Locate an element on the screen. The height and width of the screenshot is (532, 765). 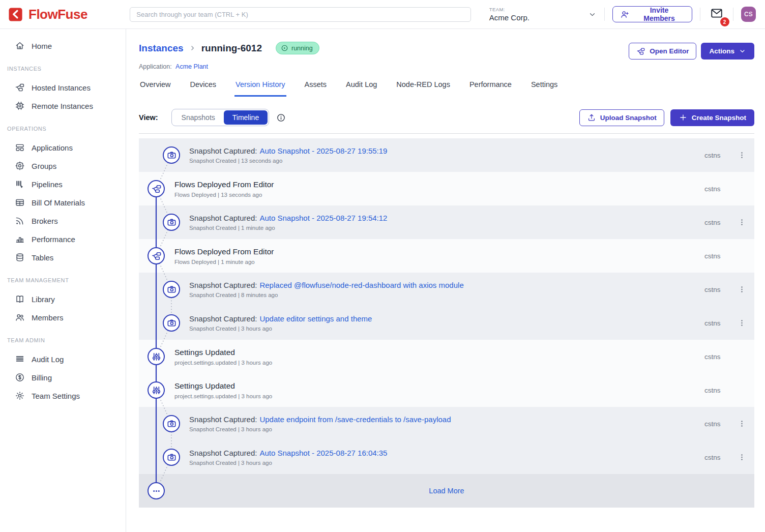
sidebar-item-label: Brokers is located at coordinates (45, 221).